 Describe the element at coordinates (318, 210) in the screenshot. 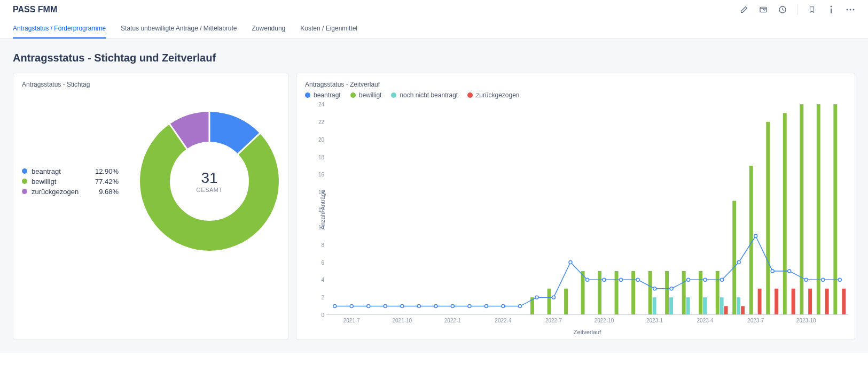

I see `y-tick: 12` at that location.